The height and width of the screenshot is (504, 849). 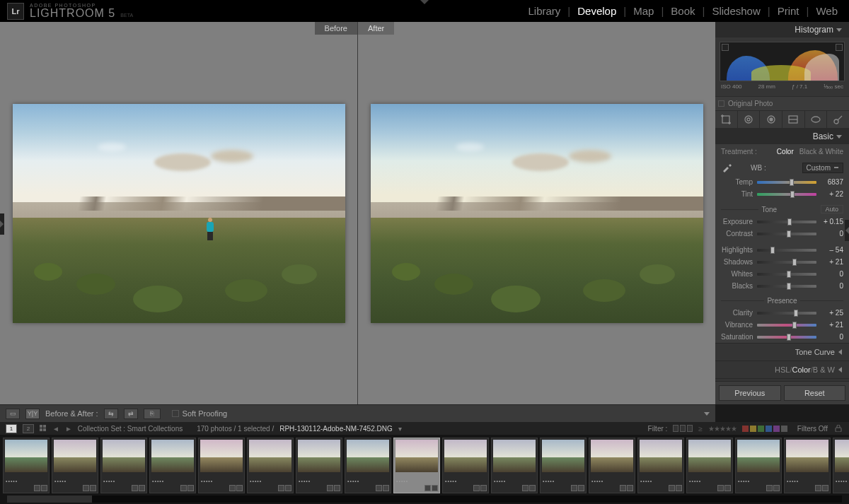 What do you see at coordinates (838, 428) in the screenshot?
I see `filter-lock-icon` at bounding box center [838, 428].